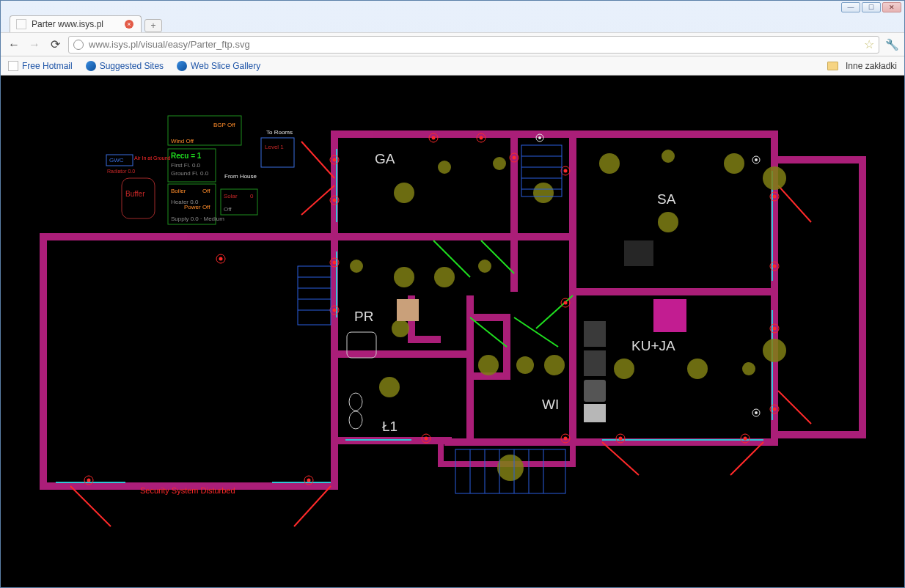 The image size is (905, 588). What do you see at coordinates (185, 202) in the screenshot?
I see `svg-text: Heater 0.0` at bounding box center [185, 202].